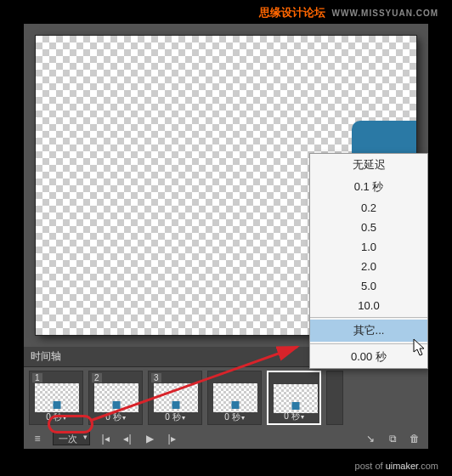 The image size is (452, 476). I want to click on watermark-bottom: post of uimaker.com, so click(397, 466).